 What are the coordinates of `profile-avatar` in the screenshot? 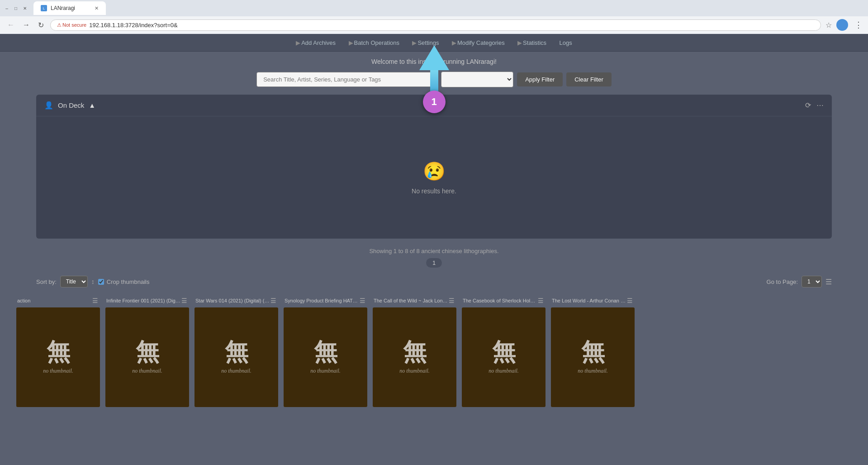 It's located at (842, 25).